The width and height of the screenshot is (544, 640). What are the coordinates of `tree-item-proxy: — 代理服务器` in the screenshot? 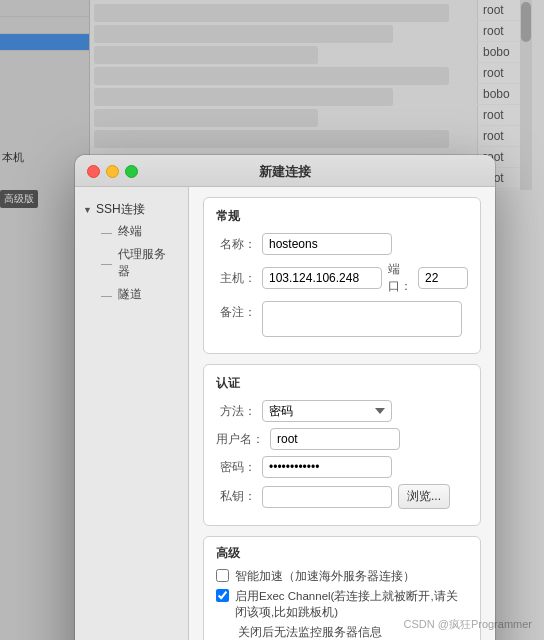 It's located at (132, 263).